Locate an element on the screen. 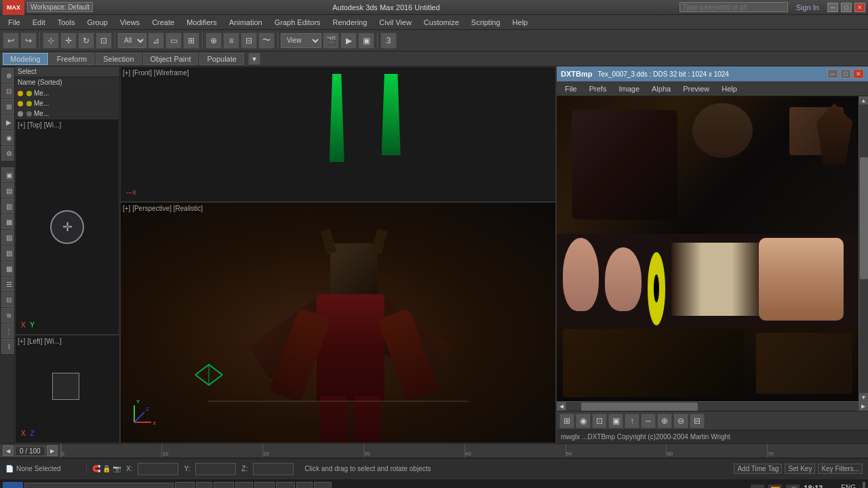  icon-12: ⌇ is located at coordinates (8, 346).